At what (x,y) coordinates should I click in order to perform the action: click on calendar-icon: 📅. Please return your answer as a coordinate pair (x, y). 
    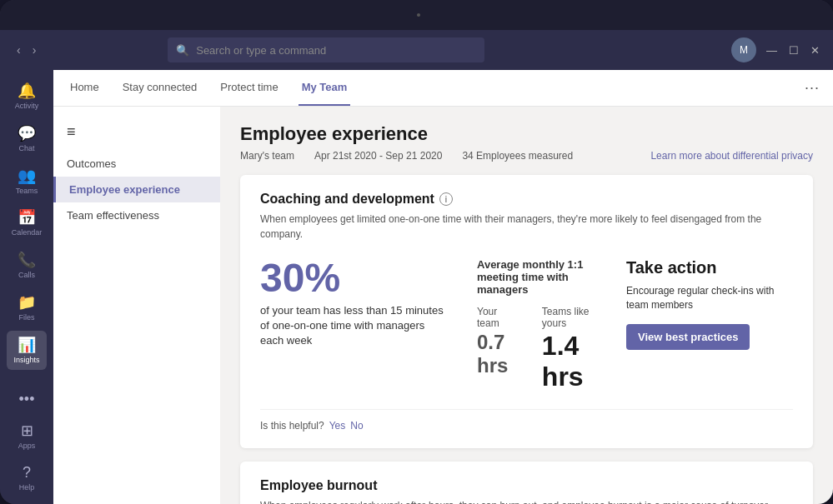
    Looking at the image, I should click on (27, 217).